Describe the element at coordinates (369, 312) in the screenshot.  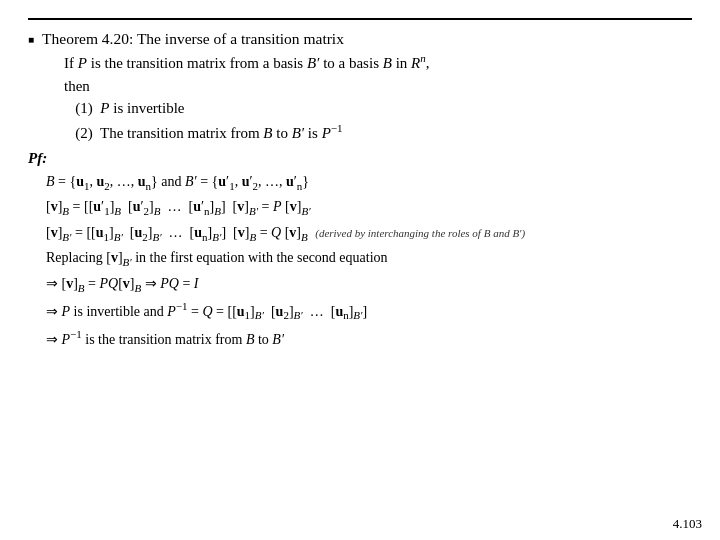
I see `proof-line6: ⇒ P is invertible and P−1 = Q = [[u1]B′ …` at that location.